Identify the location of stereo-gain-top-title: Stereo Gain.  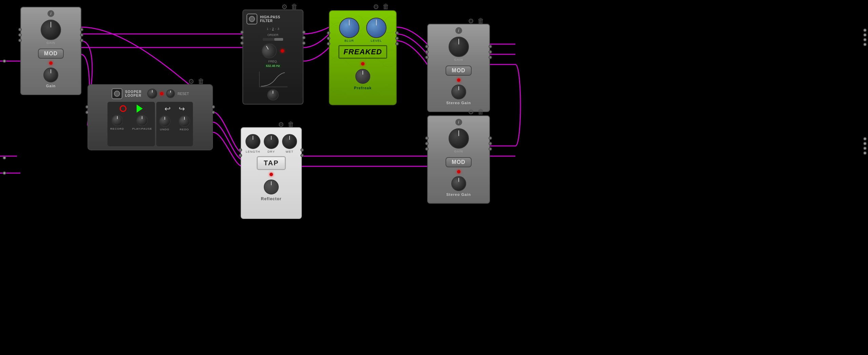
(458, 103).